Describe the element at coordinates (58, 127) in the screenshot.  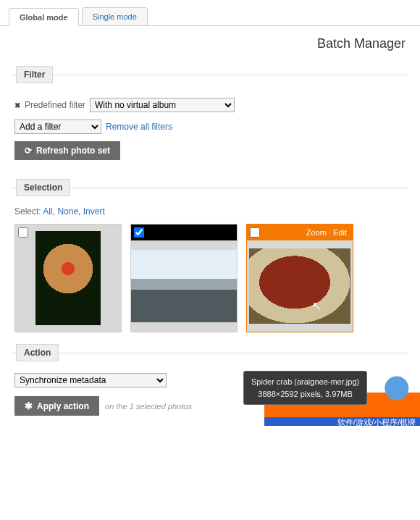
I see `add-filter-select: Add a filter` at that location.